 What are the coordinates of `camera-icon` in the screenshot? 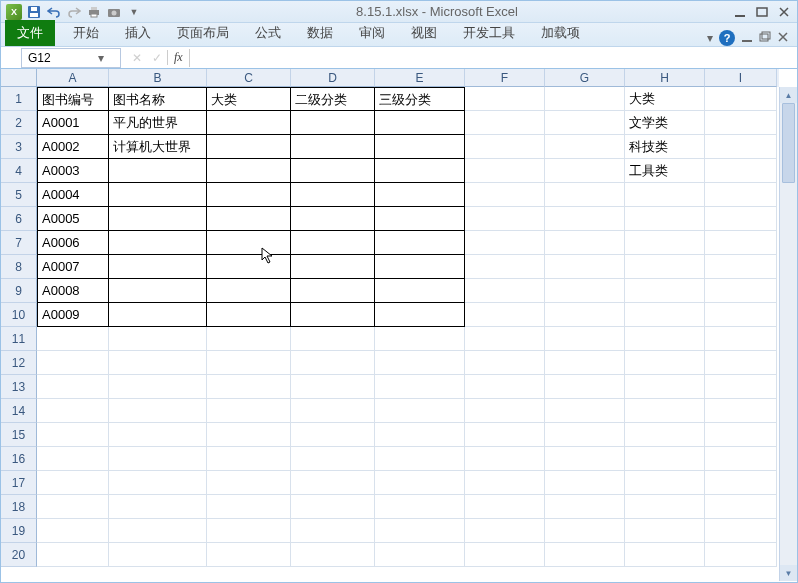 It's located at (114, 12).